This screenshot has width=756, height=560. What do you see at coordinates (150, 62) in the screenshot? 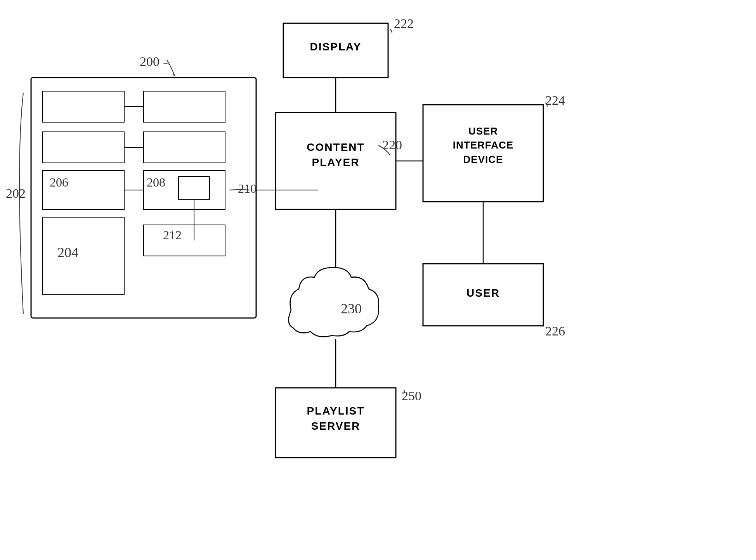
I see `ref-200: 200` at bounding box center [150, 62].